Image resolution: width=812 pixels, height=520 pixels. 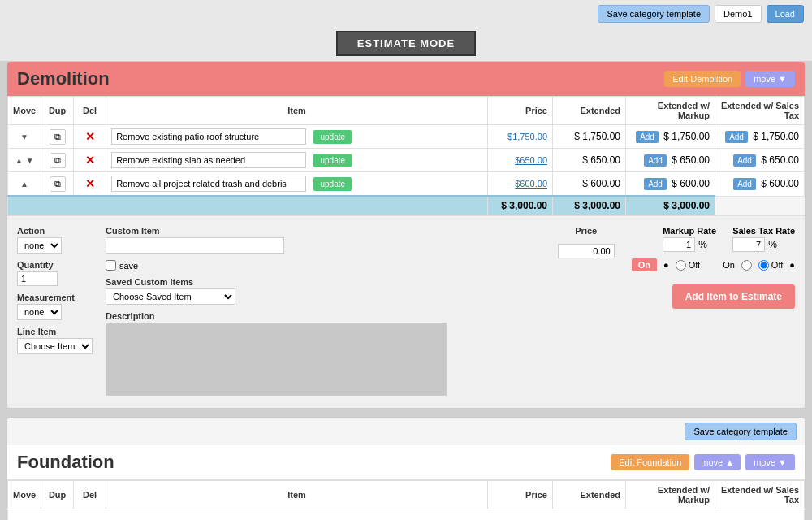 What do you see at coordinates (763, 239) in the screenshot?
I see `sales-tax-rate-field: Sales Tax Rate %` at bounding box center [763, 239].